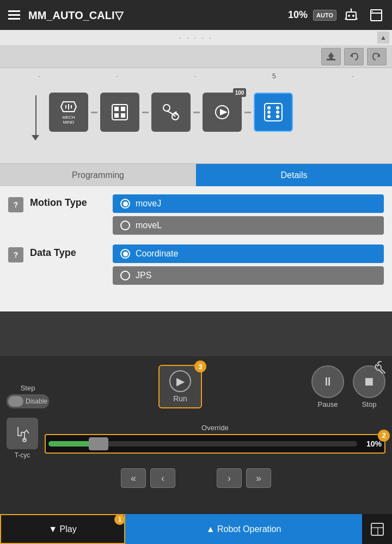  What do you see at coordinates (35, 138) in the screenshot?
I see `timeline-arrow` at bounding box center [35, 138].